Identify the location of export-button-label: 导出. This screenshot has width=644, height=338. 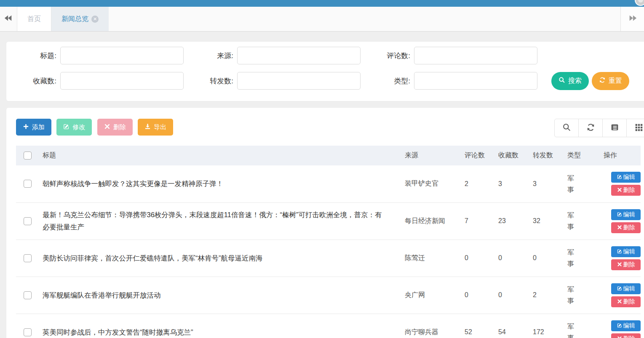
(160, 127).